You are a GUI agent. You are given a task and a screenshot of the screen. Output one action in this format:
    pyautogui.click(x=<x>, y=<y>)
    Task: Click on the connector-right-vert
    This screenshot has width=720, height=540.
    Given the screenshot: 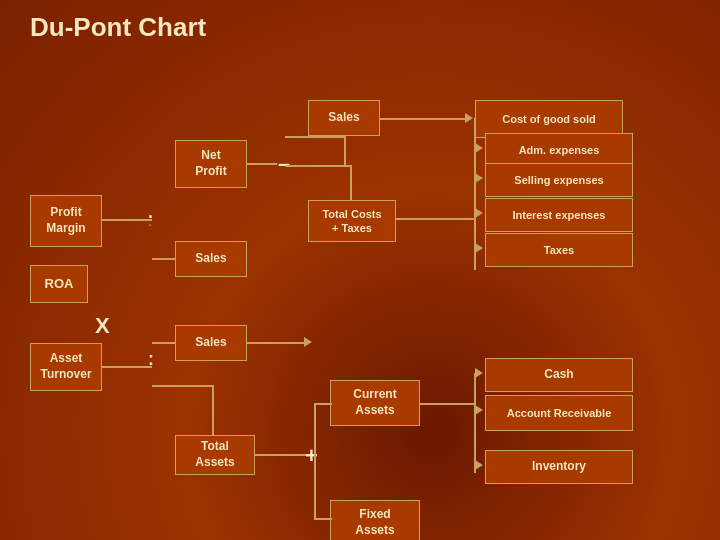 What is the action you would take?
    pyautogui.click(x=475, y=194)
    